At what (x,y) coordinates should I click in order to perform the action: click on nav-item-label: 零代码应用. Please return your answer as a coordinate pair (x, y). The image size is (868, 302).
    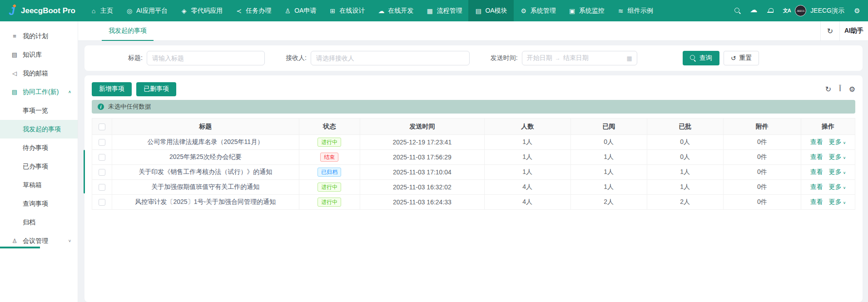
    Looking at the image, I should click on (207, 11).